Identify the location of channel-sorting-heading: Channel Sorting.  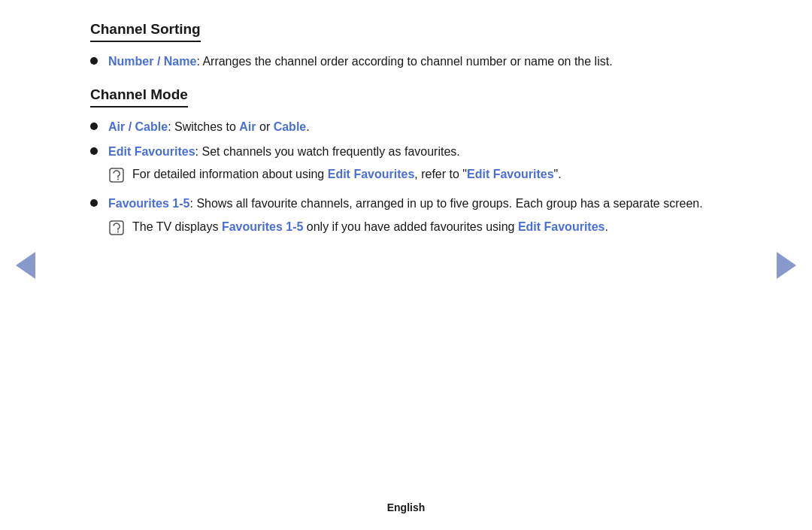
(146, 32).